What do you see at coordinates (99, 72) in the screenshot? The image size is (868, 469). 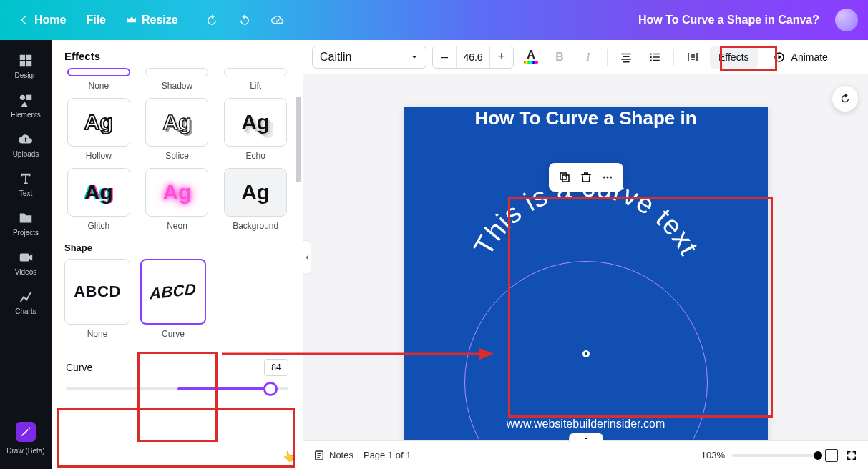 I see `style-none-thumb` at bounding box center [99, 72].